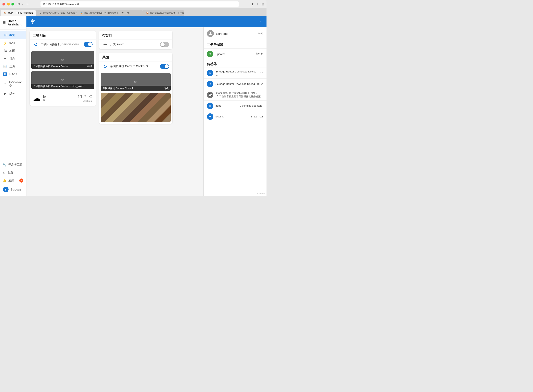  What do you see at coordinates (13, 165) in the screenshot?
I see `sidebar-item-developer: 🔧 开发者工具` at bounding box center [13, 165].